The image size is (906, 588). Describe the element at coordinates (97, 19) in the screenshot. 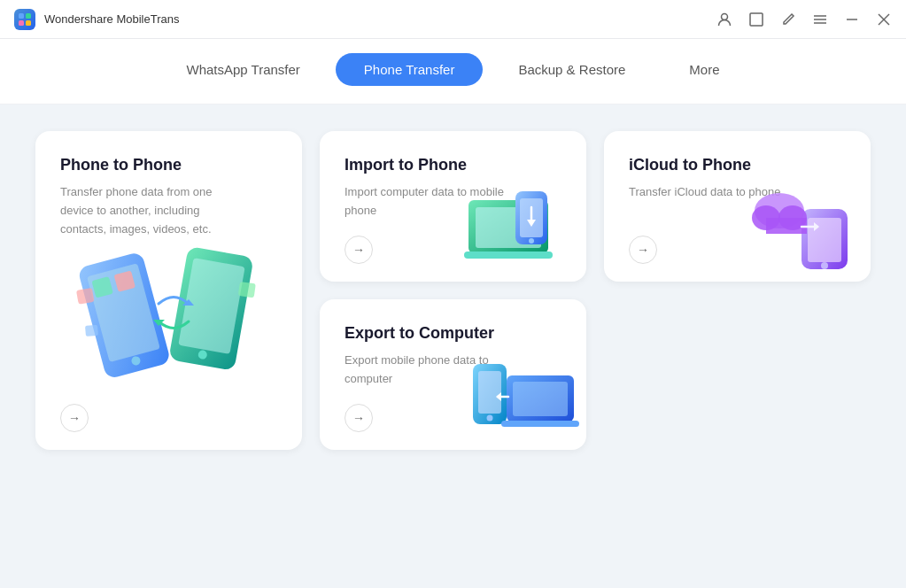

I see `titlebar-left: Wondershare MobileTrans` at that location.